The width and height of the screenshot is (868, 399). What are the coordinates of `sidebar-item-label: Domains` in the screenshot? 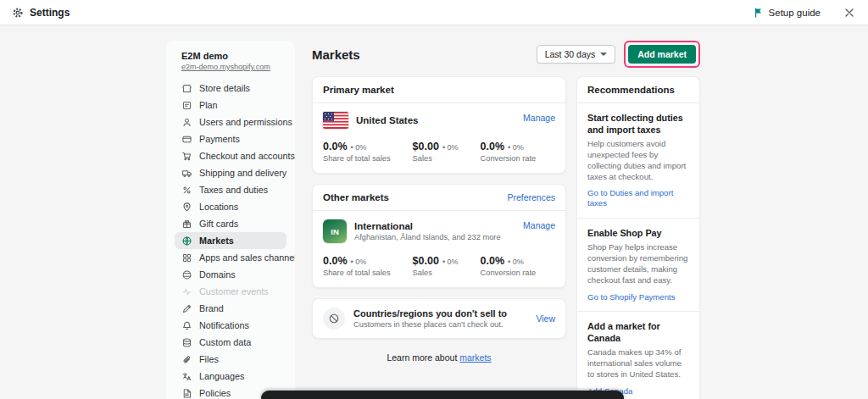 It's located at (217, 274).